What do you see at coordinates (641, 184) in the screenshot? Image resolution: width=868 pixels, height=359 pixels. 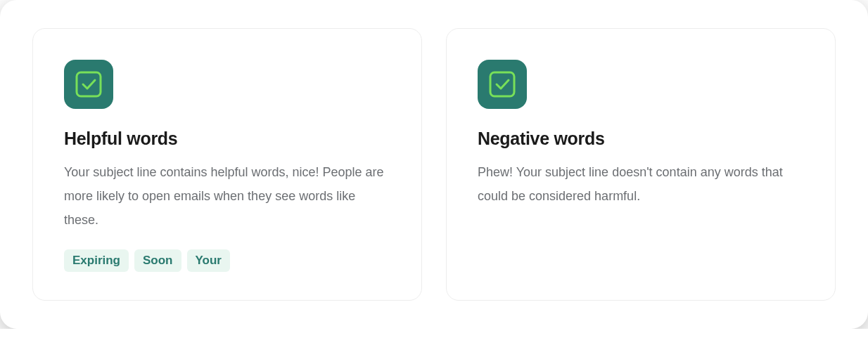 I see `negative-words-description: Phew! Your subject line doesn't contain …` at bounding box center [641, 184].